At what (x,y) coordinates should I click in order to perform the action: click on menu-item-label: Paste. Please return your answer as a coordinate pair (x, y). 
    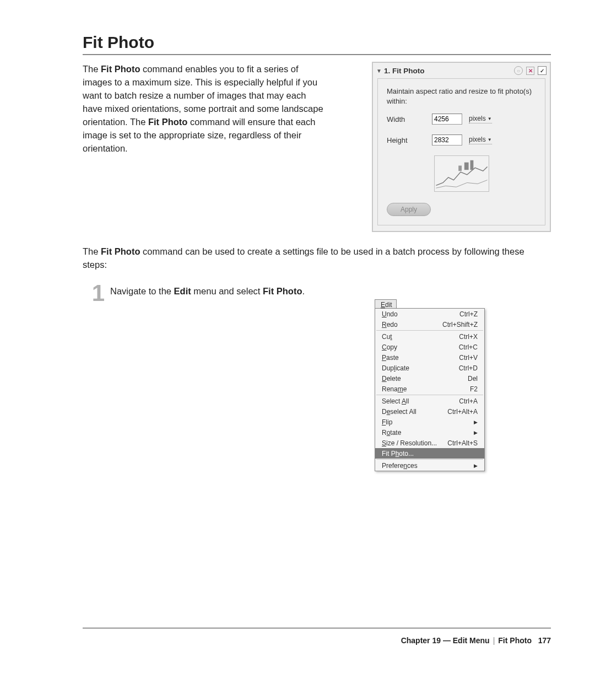
    Looking at the image, I should click on (390, 358).